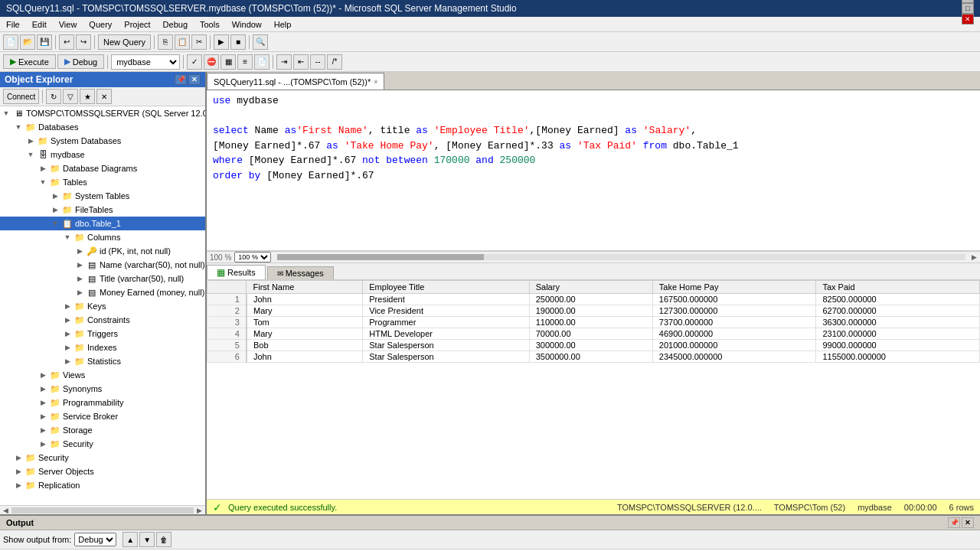  I want to click on tree-item: ▼🗄mydbase, so click(103, 155).